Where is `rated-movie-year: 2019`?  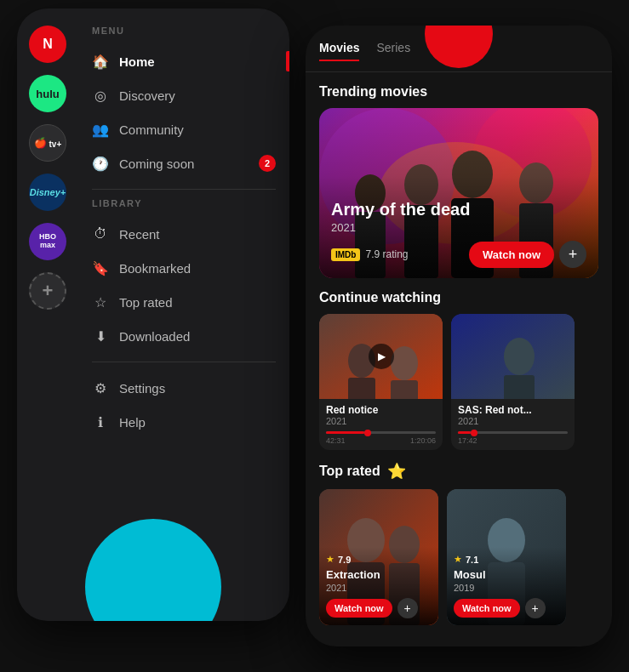 rated-movie-year: 2019 is located at coordinates (506, 588).